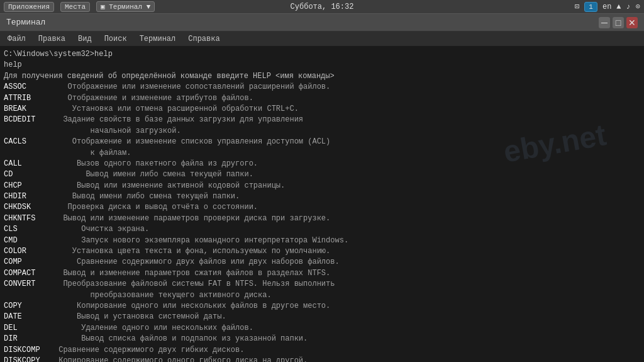 This screenshot has height=362, width=644. I want to click on terminal-line: DIR Вывод списка файлов и подпапок из ук…, so click(322, 339).